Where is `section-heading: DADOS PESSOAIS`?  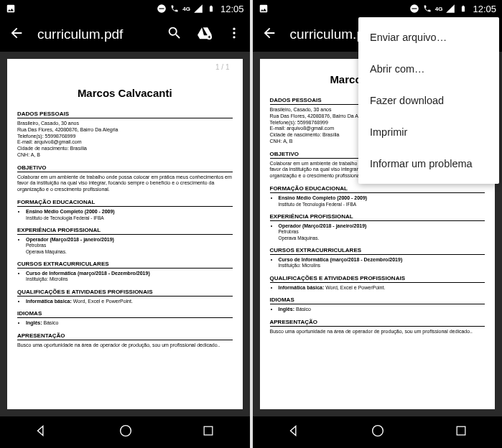
section-heading: DADOS PESSOAIS is located at coordinates (125, 115).